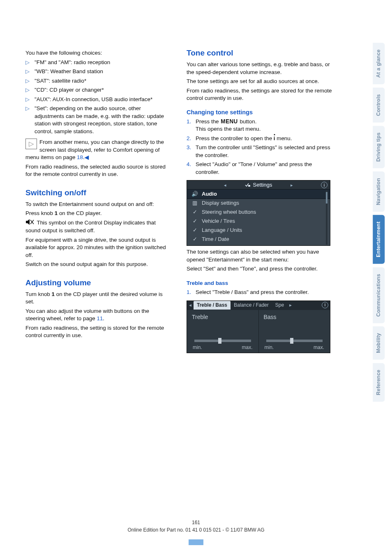 Image resolution: width=392 pixels, height=555 pixels. Describe the element at coordinates (195, 194) in the screenshot. I see `audio-icon: 🔊` at that location.